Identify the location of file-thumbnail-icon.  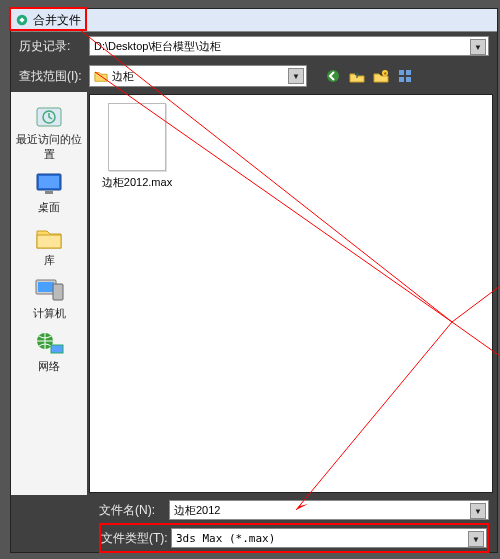
(137, 137).